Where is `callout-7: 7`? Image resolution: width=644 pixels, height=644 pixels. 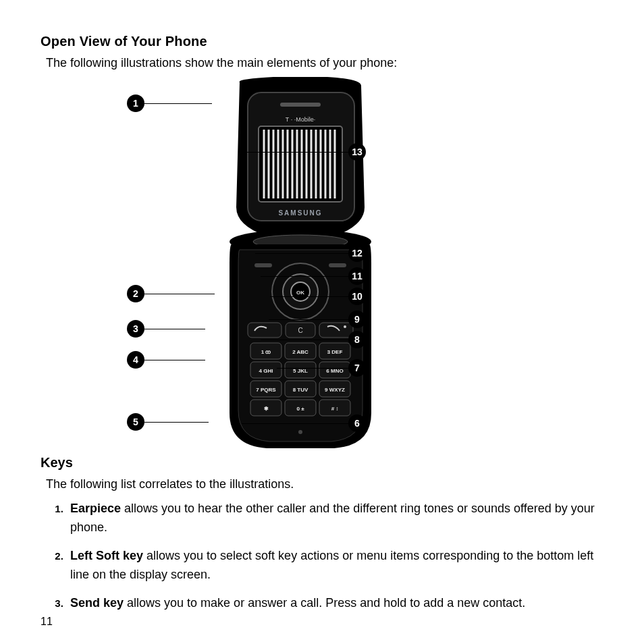
callout-7: 7 is located at coordinates (357, 368).